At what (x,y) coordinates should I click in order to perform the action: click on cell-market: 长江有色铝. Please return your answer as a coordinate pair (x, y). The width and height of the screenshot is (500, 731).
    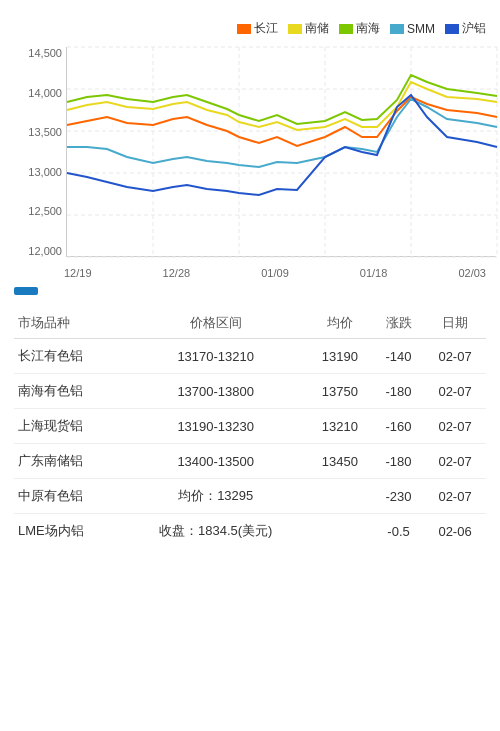
    Looking at the image, I should click on (70, 356).